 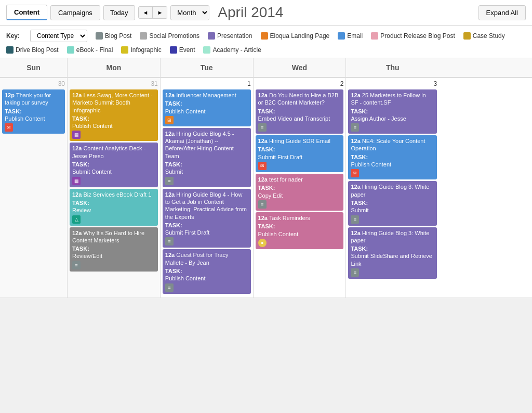 I want to click on event-content-analytics: 12a Content Analytics Deck - Jesse Preso…, so click(x=114, y=164).